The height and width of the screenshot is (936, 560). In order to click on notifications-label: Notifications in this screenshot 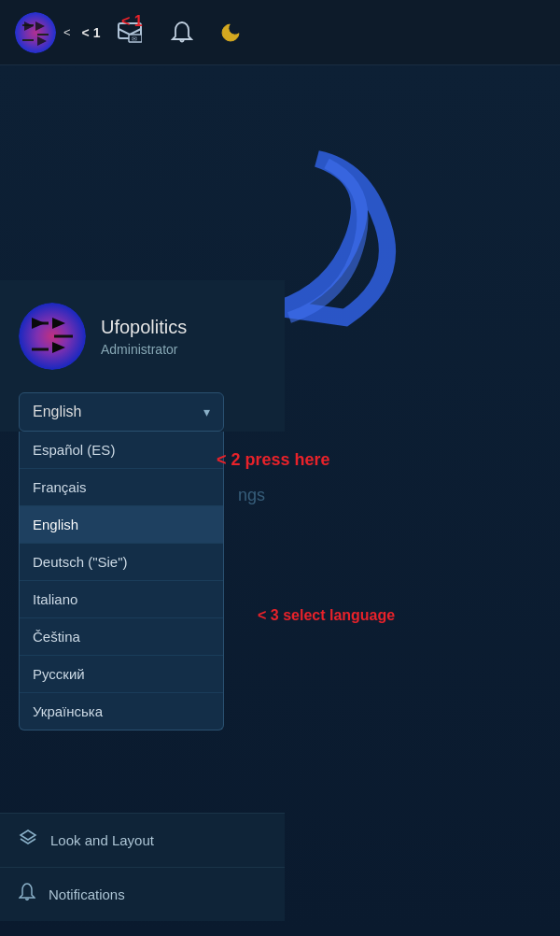, I will do `click(87, 895)`.